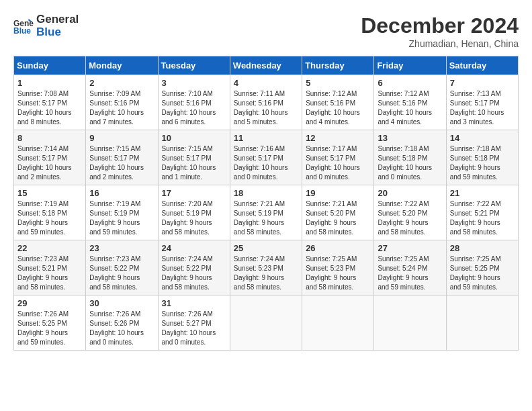 This screenshot has width=532, height=411. I want to click on calendar-week-row: 15Sunrise: 7:19 AM Sunset: 5:18 PM Dayli…, so click(266, 213).